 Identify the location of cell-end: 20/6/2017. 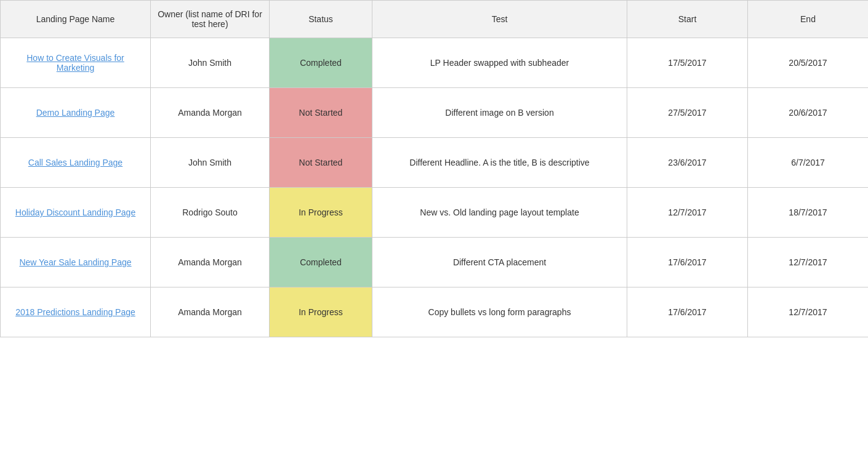
(808, 113).